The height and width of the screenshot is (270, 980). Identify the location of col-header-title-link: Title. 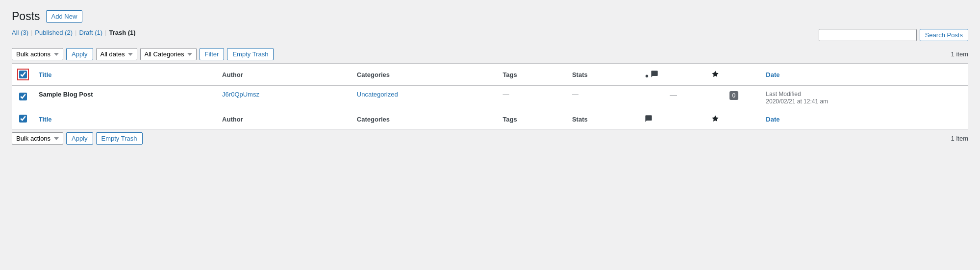
(45, 74).